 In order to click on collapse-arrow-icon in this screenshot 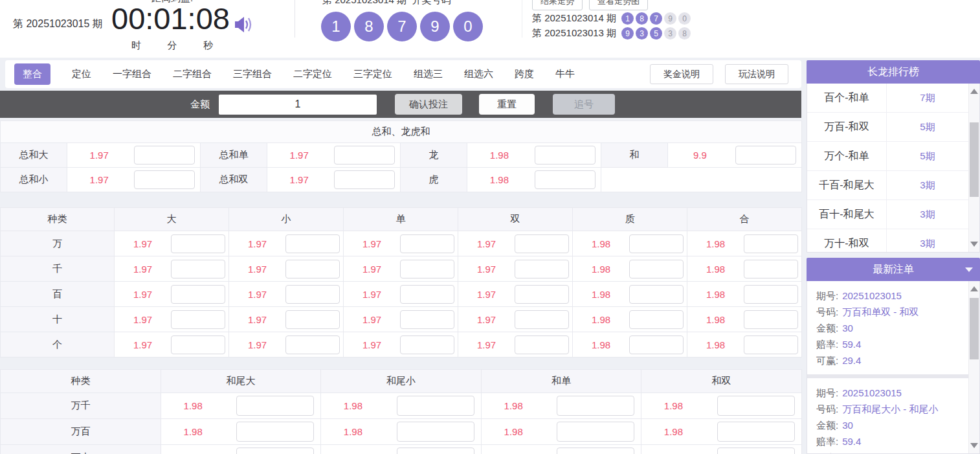, I will do `click(969, 272)`.